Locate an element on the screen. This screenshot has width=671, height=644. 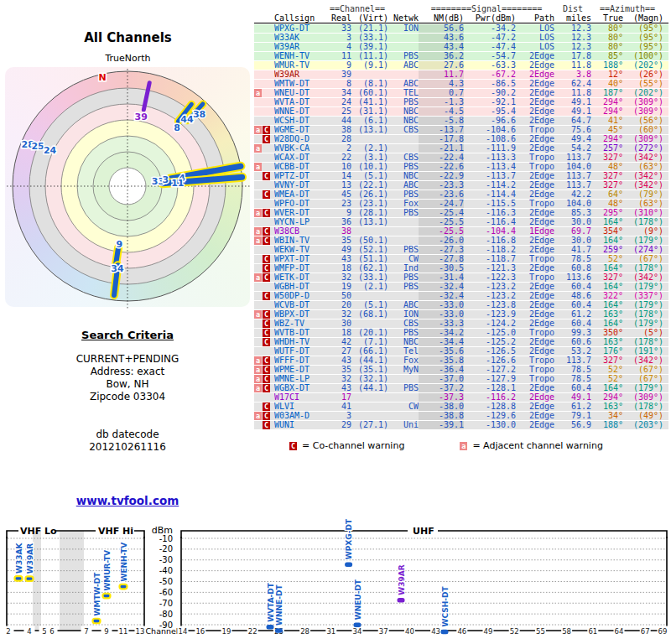
table-row: WPFO-DT23(23.1)Fox-24.7-115.5Tropo104.04… is located at coordinates (461, 205).